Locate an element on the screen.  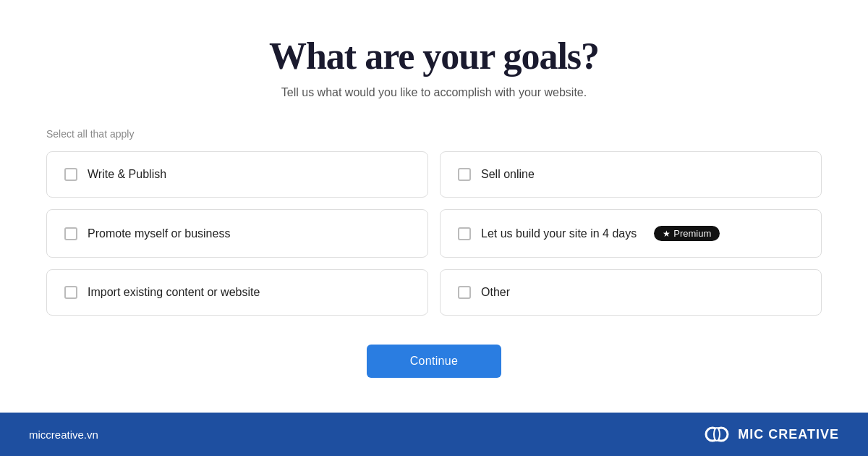
option-label-promote-business: Promote myself or business is located at coordinates (159, 234).